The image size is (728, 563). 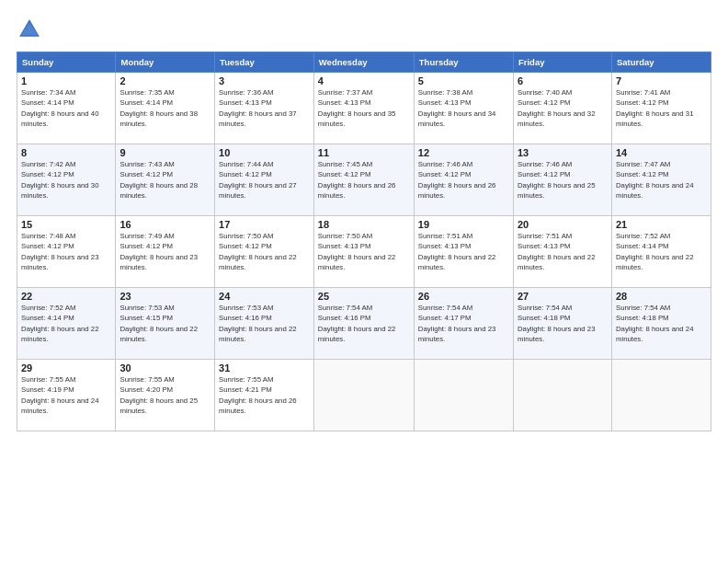 What do you see at coordinates (364, 180) in the screenshot?
I see `calendar-cell: 11 Sunrise: 7:45 AMSunset: 4:12 PMDaylig…` at bounding box center [364, 180].